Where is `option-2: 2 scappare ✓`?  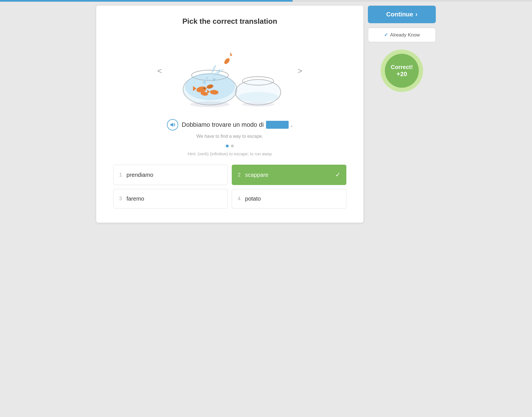
option-2: 2 scappare ✓ is located at coordinates (289, 175).